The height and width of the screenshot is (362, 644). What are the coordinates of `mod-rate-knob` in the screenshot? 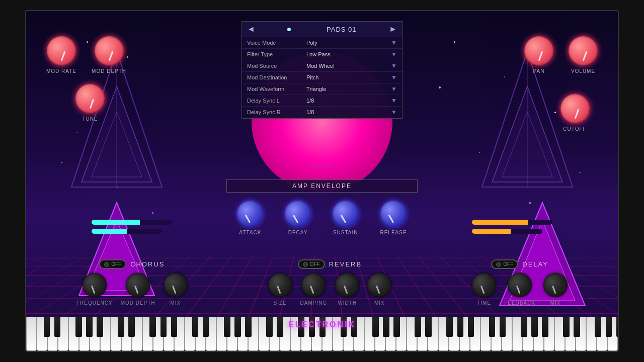 It's located at (61, 51).